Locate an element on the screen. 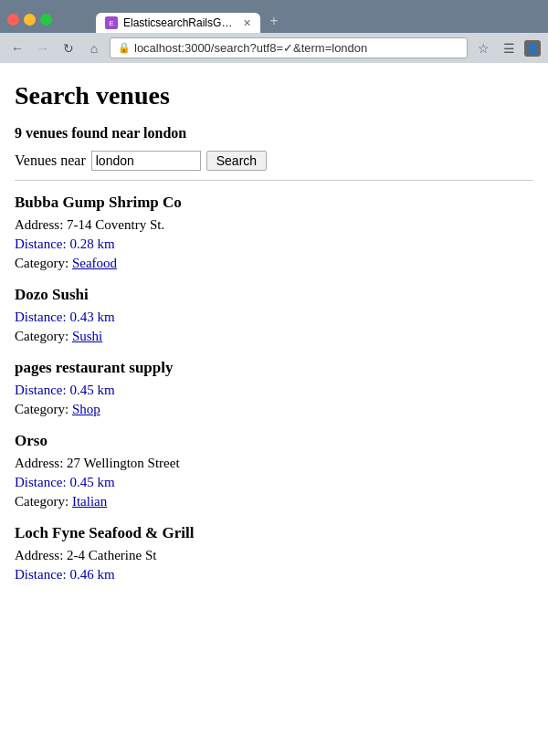 The width and height of the screenshot is (548, 756). venue-category: Category: Italian is located at coordinates (274, 502).